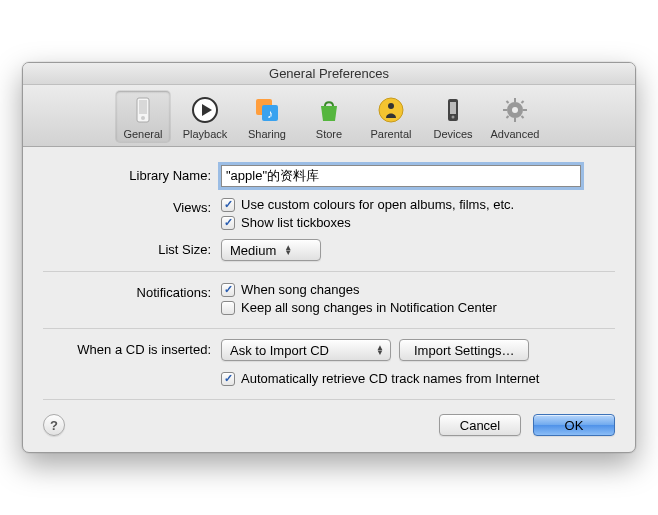 Image resolution: width=658 pixels, height=515 pixels. What do you see at coordinates (267, 116) in the screenshot?
I see `toolbar-tab-sharing: ♪ Sharing` at bounding box center [267, 116].